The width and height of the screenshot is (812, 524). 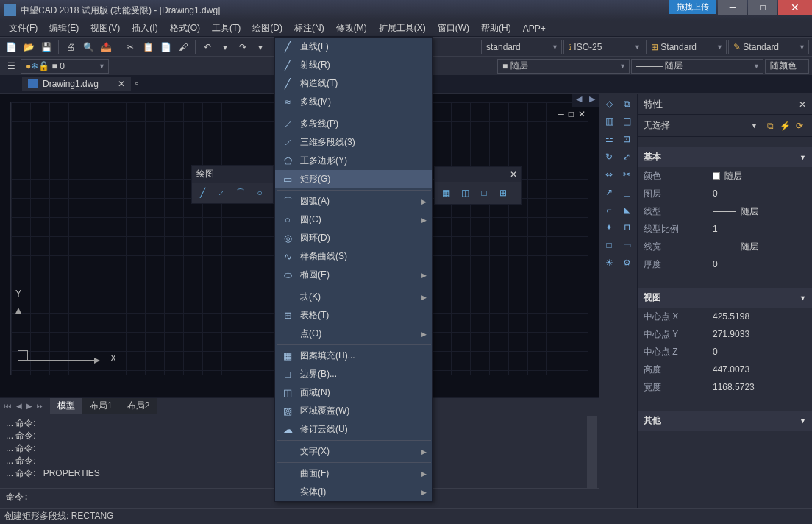 I want to click on arc-icon: ⌒, so click(x=241, y=193).